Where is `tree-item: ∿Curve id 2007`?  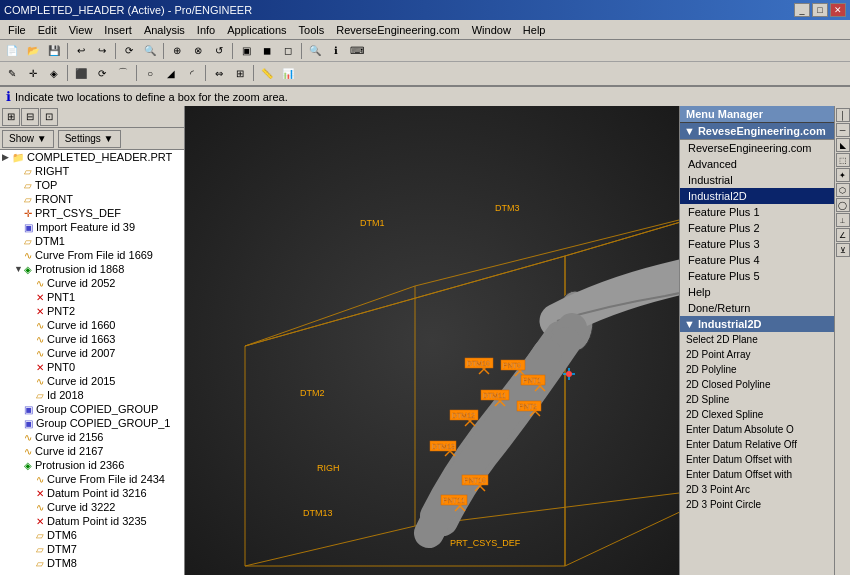
tree-item: ∿Curve id 2007 is located at coordinates (92, 353).